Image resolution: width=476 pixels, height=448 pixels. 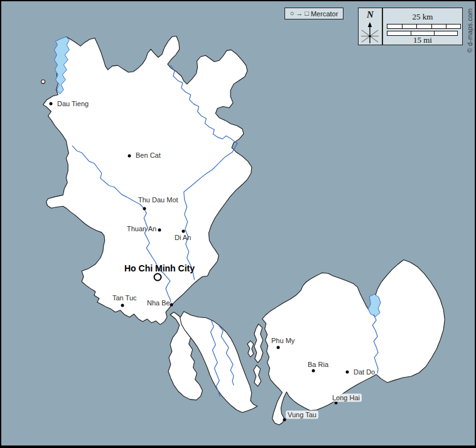 I want to click on scale-bar: 25 km 15 mi, so click(x=423, y=26).